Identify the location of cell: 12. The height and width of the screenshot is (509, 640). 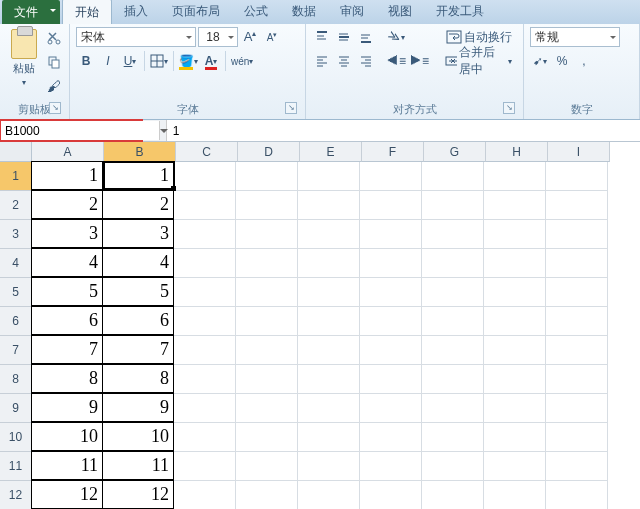
(138, 494).